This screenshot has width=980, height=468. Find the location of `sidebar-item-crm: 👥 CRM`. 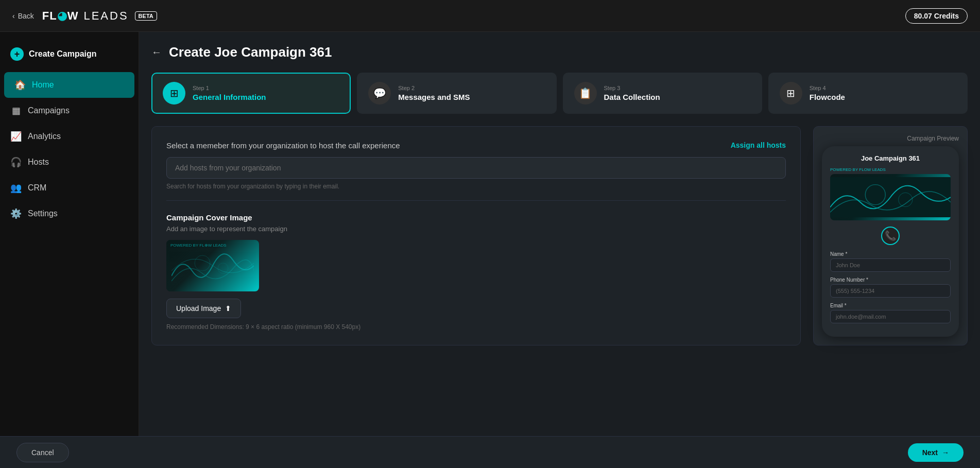

sidebar-item-crm: 👥 CRM is located at coordinates (69, 188).